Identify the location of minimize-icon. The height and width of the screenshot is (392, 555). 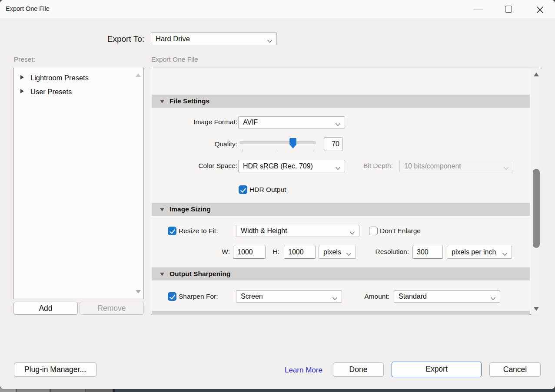
(478, 9).